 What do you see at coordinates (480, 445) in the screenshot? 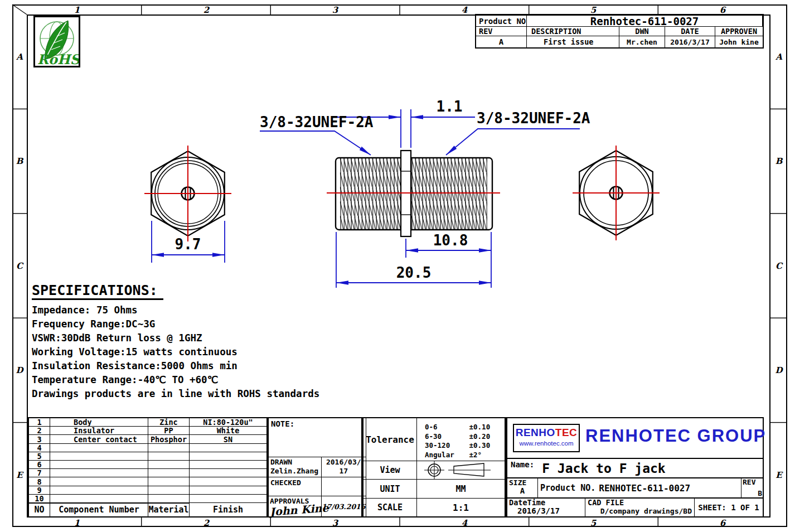
I see `tol-value: ±0.30` at bounding box center [480, 445].